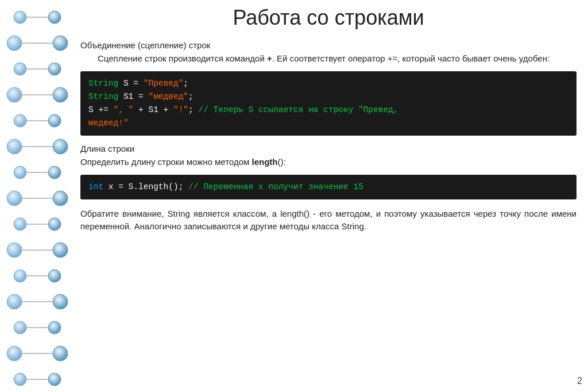 The width and height of the screenshot is (588, 392). Describe the element at coordinates (328, 221) in the screenshot. I see `section3-paragraph: Обратите внимание, String является класс…` at that location.